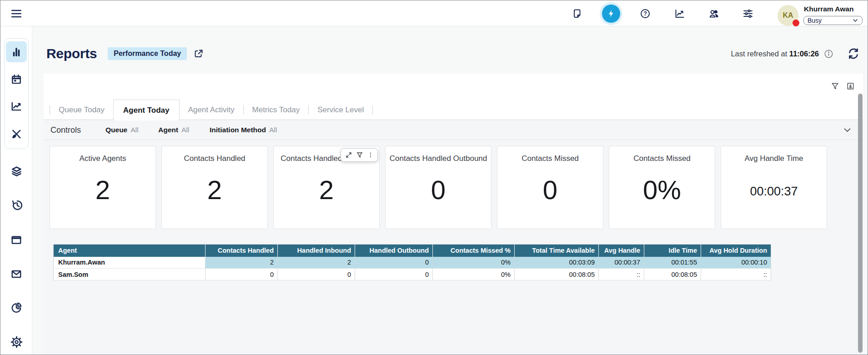 This screenshot has height=355, width=868. What do you see at coordinates (174, 130) in the screenshot?
I see `control-agent: Agent All` at bounding box center [174, 130].